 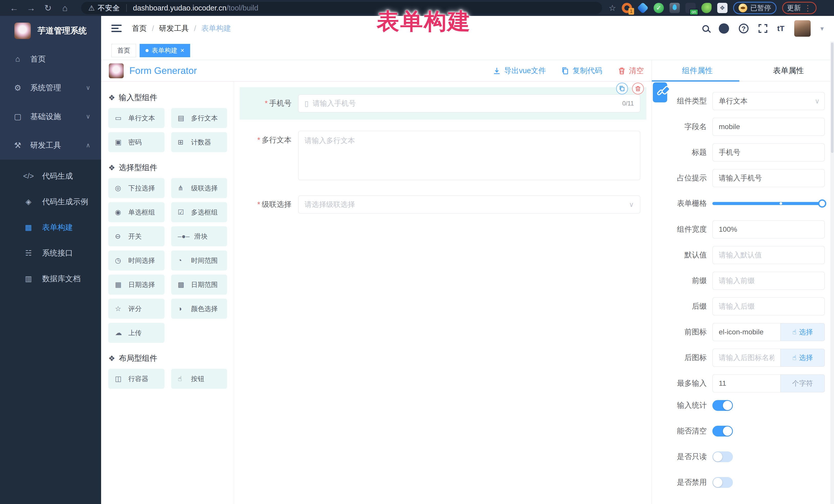 I want to click on fullscreen-icon, so click(x=763, y=28).